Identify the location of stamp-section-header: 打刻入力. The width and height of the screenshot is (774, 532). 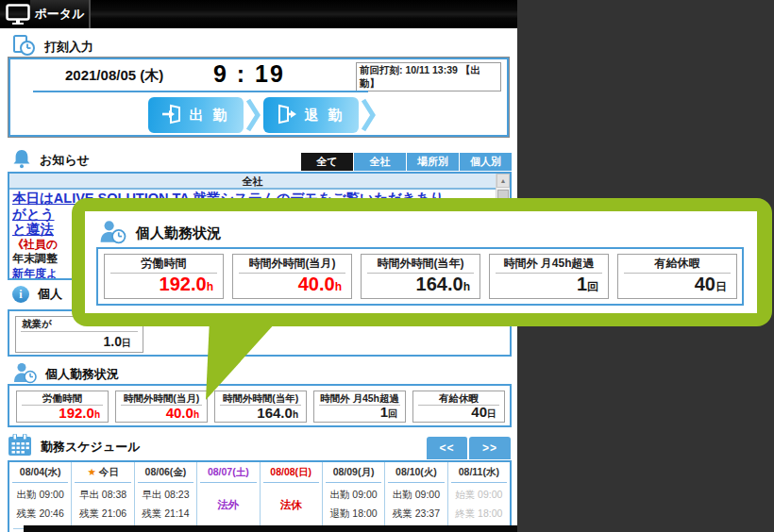
(53, 47).